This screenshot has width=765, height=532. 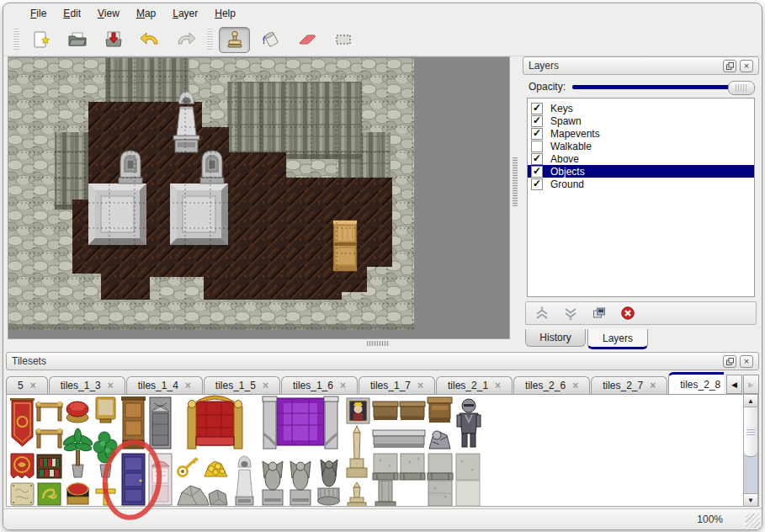 I want to click on tile-armor-pile, so click(x=439, y=439).